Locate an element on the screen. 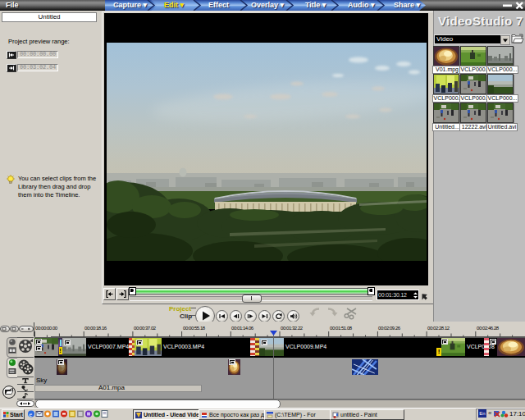 The height and width of the screenshot is (420, 525). svg-text: e is located at coordinates (31, 415).